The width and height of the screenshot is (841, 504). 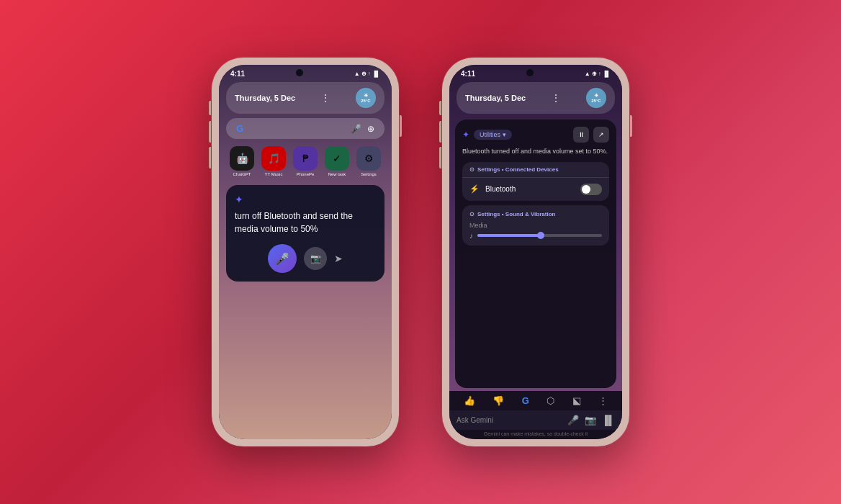 What do you see at coordinates (469, 400) in the screenshot?
I see `thumbs-up-button: 👍` at bounding box center [469, 400].